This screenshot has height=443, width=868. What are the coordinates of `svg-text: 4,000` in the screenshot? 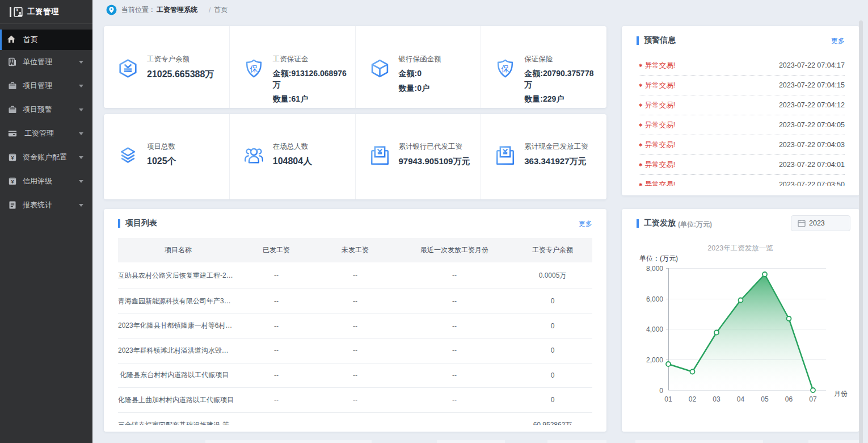 It's located at (655, 329).